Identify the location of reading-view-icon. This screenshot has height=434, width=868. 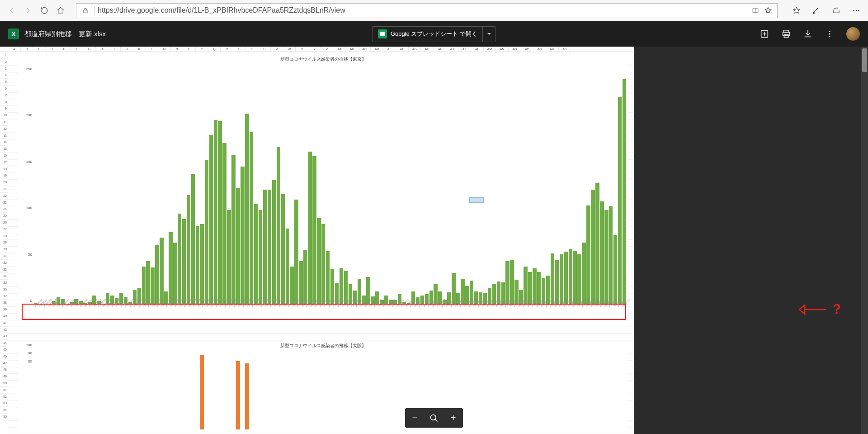
(755, 10).